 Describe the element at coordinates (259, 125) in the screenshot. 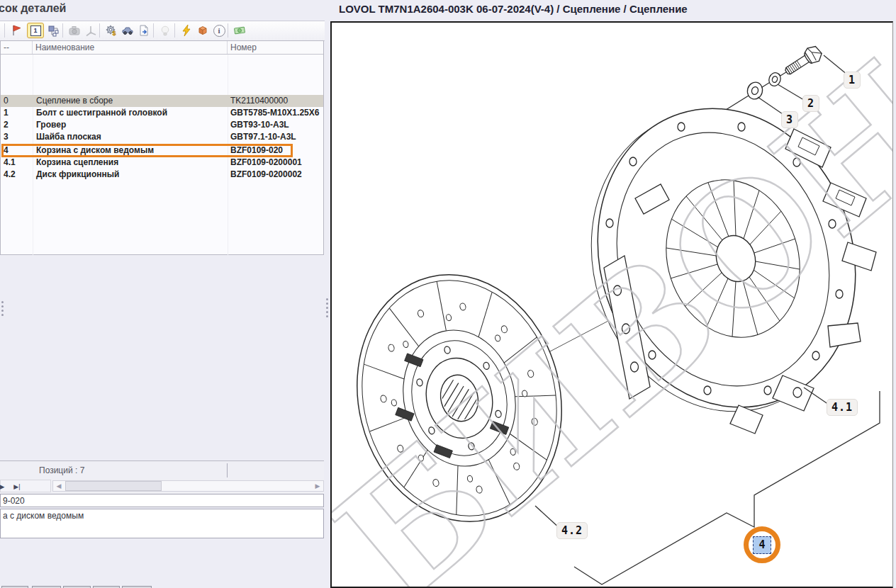

I see `cell-number: GBT93-10-A3L` at that location.